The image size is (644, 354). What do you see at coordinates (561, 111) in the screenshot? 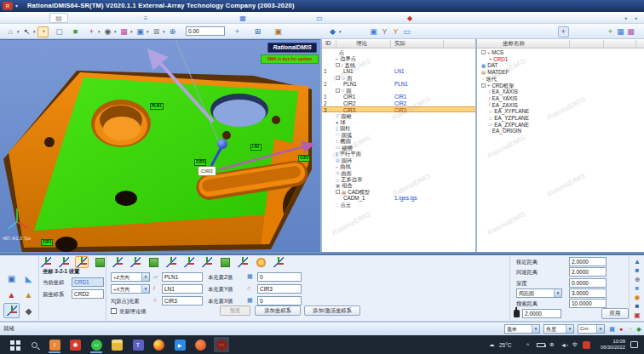
I see `coord-row: ▱EA_XYPLANE` at bounding box center [561, 111].